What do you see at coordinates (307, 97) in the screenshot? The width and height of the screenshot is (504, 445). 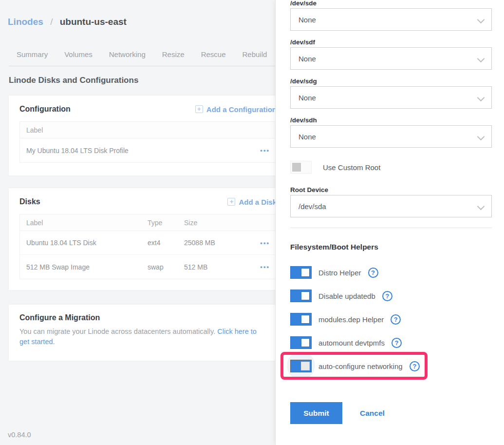 I see `device-sdg-value: None` at bounding box center [307, 97].